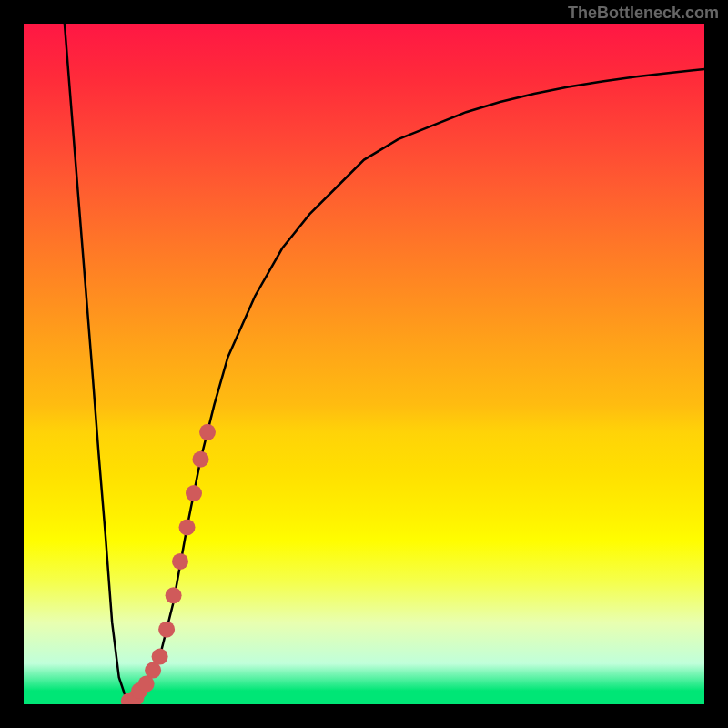  I want to click on highlight-segment, so click(168, 564).